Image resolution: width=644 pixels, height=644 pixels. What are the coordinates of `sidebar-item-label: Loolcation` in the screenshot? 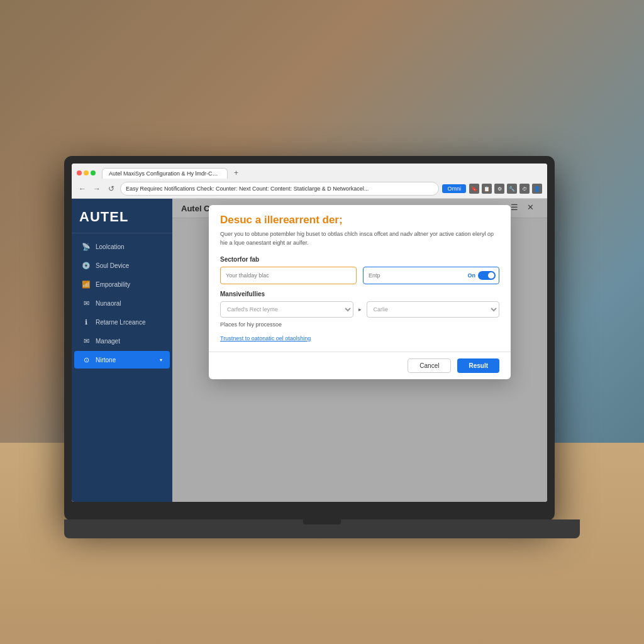 It's located at (110, 247).